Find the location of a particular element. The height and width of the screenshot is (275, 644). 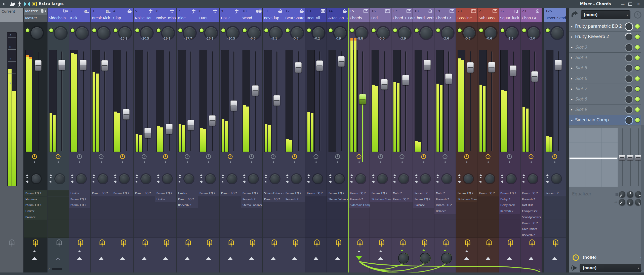

eq-mini-knob is located at coordinates (630, 194).